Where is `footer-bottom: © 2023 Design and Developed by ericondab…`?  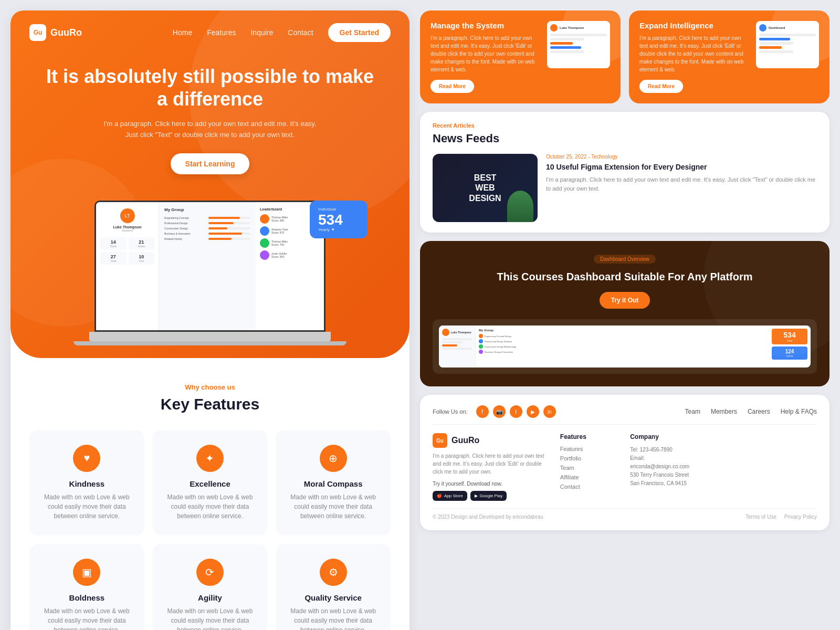
footer-bottom: © 2023 Design and Developed by ericondab… is located at coordinates (625, 514).